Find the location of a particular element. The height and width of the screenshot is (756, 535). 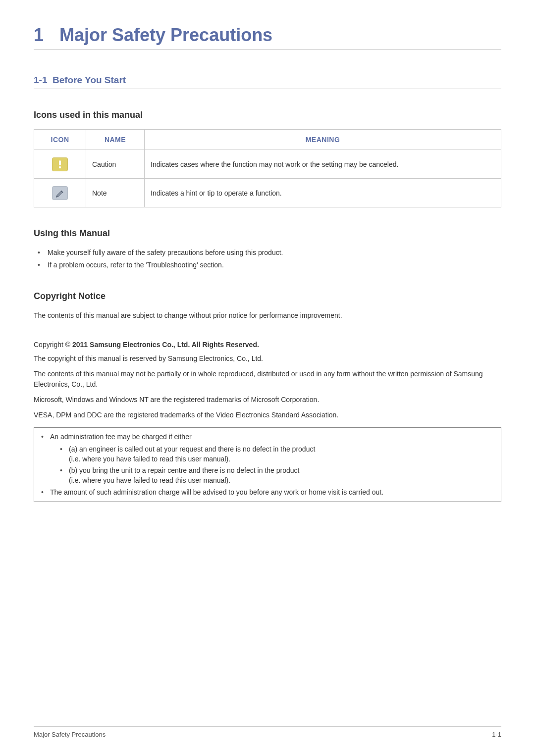

chapter-title: Major Safety Precautions is located at coordinates (166, 35).